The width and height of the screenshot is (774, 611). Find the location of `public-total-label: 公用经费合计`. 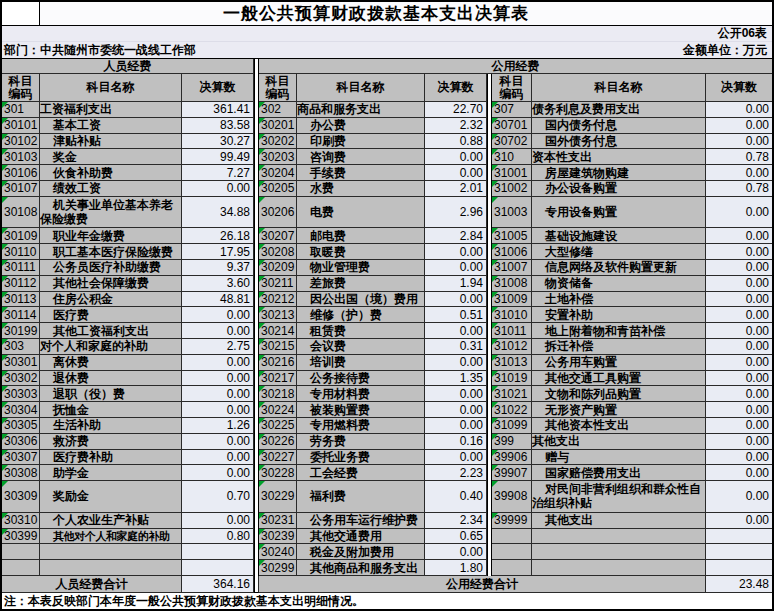

public-total-label: 公用经费合计 is located at coordinates (482, 584).